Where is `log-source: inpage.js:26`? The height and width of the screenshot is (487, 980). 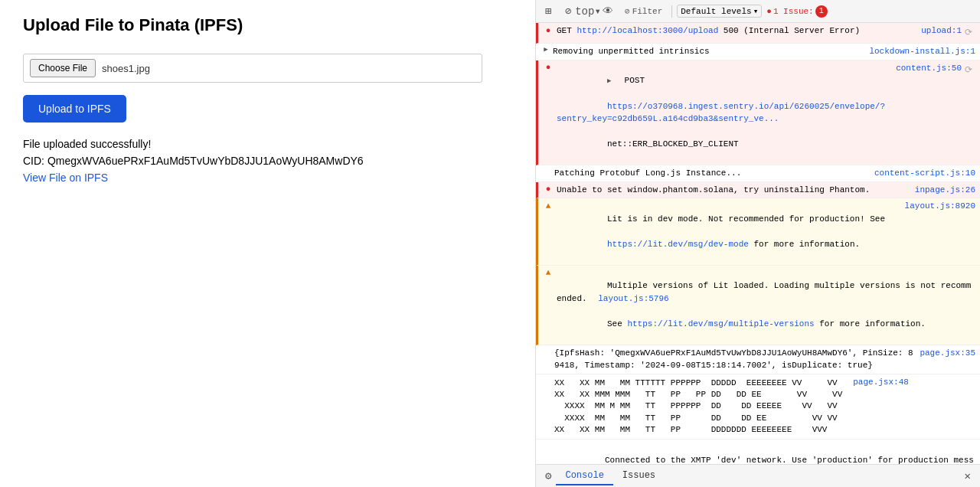
log-source: inpage.js:26 is located at coordinates (945, 190).